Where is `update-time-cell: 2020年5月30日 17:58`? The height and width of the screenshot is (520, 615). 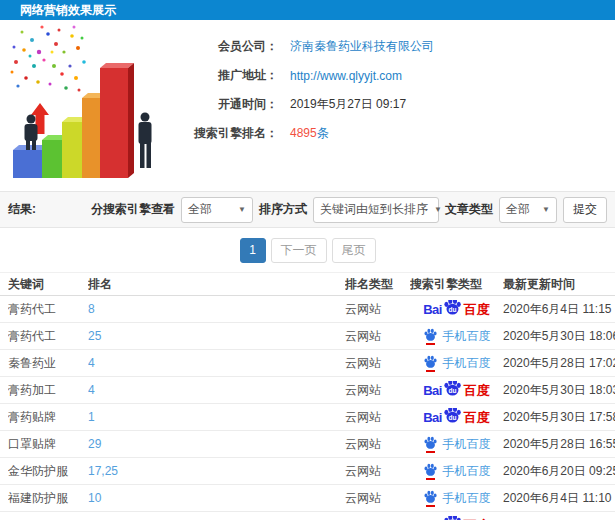 update-time-cell: 2020年5月30日 17:58 is located at coordinates (559, 418).